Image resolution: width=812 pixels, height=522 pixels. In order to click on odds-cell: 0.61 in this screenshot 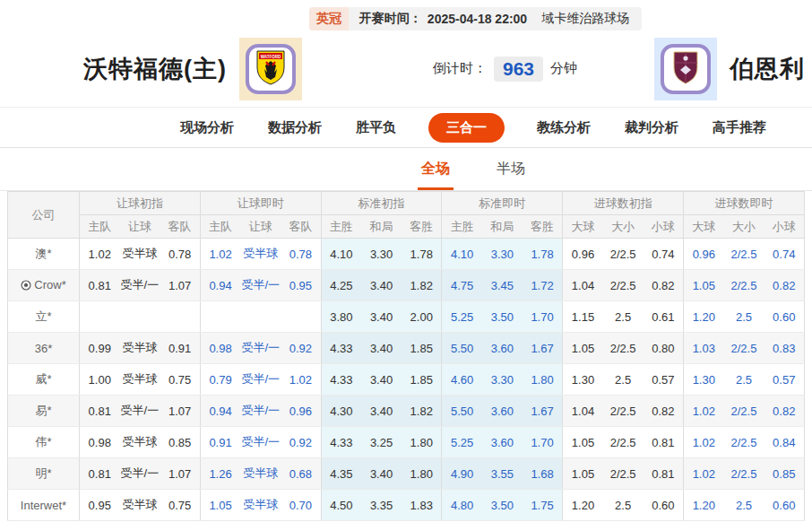, I will do `click(663, 318)`.